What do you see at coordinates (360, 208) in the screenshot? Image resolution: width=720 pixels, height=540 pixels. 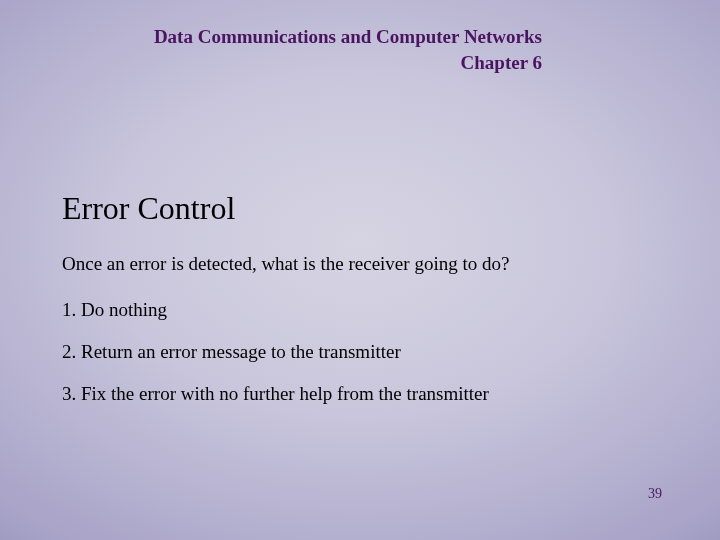 I see `slide-title: Error Control` at bounding box center [360, 208].